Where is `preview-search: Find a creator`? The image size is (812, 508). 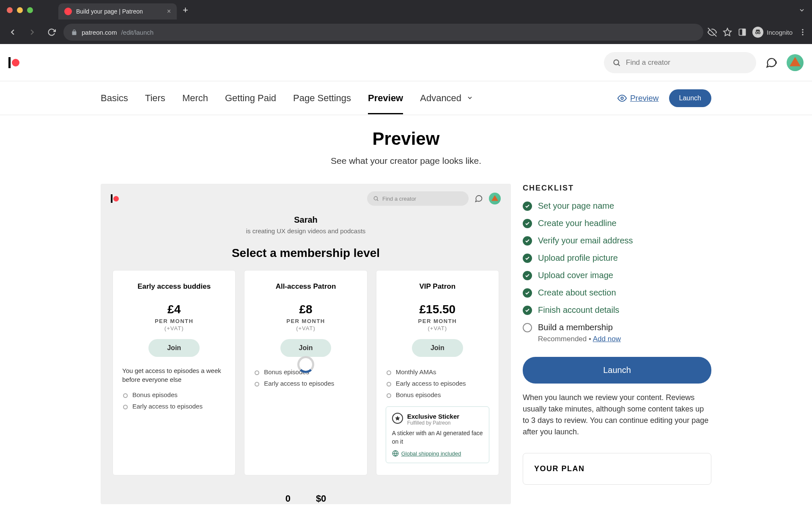
preview-search: Find a creator is located at coordinates (418, 199).